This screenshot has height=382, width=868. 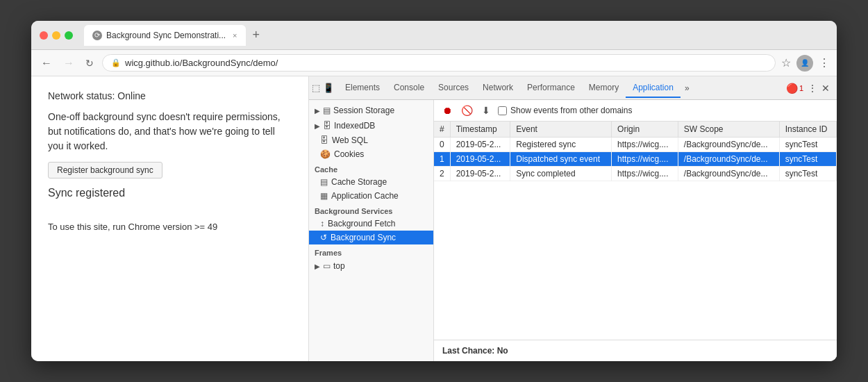 I want to click on devtools-close-button: ✕, so click(x=826, y=88).